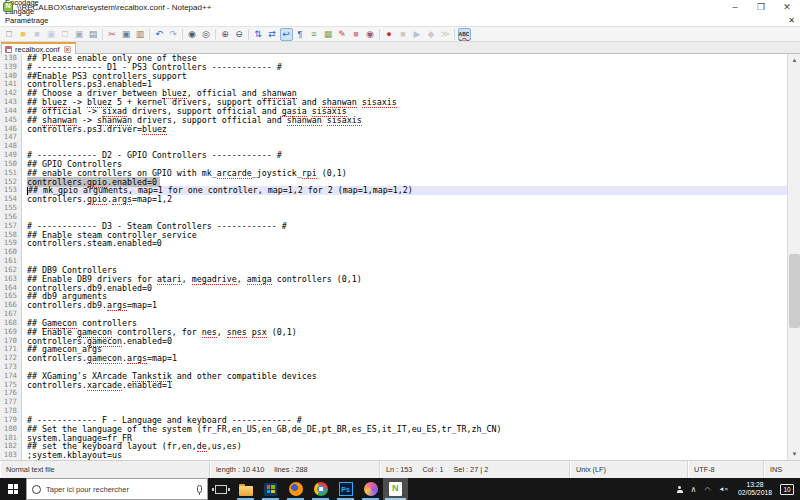 The image size is (800, 500). What do you see at coordinates (137, 358) in the screenshot?
I see `misspelled-word: args` at bounding box center [137, 358].